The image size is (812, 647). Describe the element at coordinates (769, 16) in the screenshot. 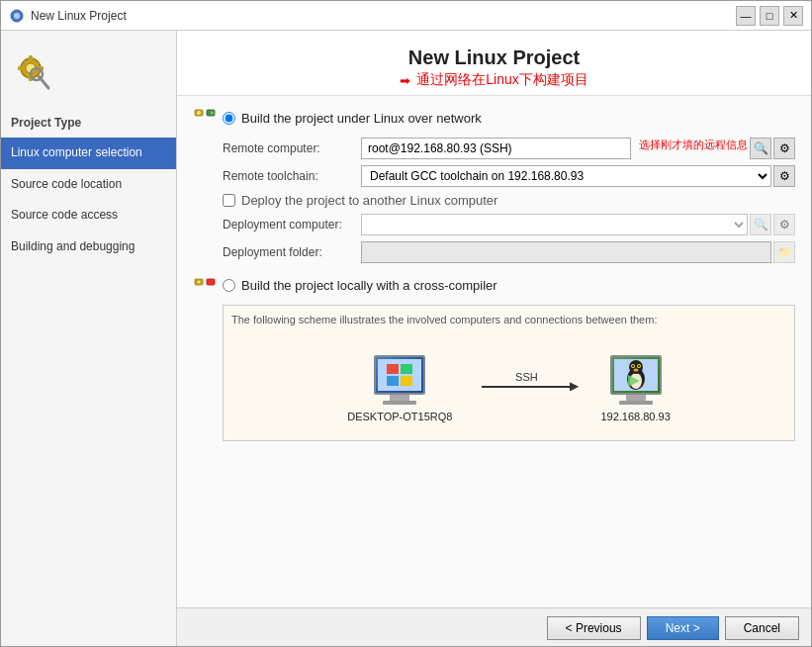

I see `window-controls: — □ ✕` at that location.